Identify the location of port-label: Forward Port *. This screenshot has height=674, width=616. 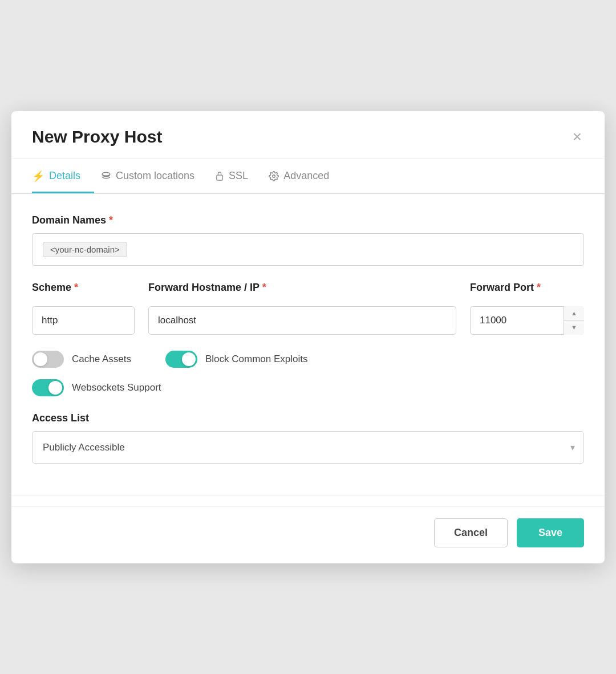
(527, 287).